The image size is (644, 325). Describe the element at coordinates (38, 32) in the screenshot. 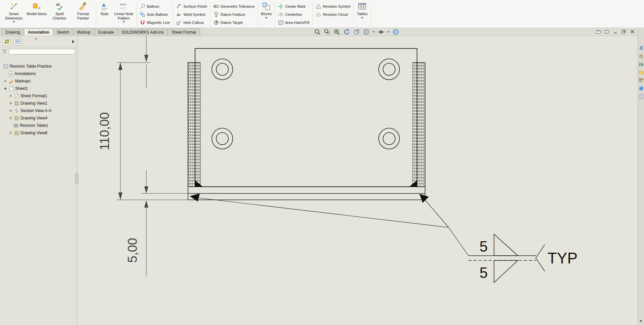

I see `tab-annotation: Annotation` at that location.